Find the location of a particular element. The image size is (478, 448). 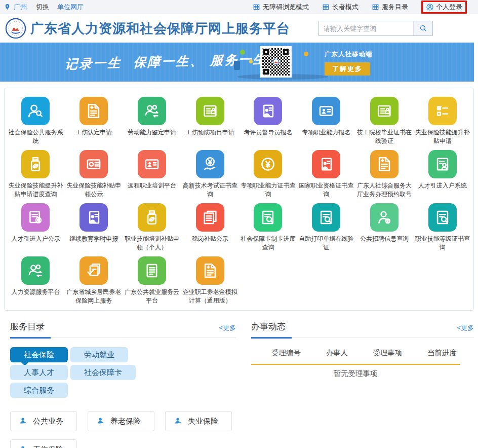

site-header: 广东省人力资源和社会保障厅网上服务平台 is located at coordinates (239, 28).